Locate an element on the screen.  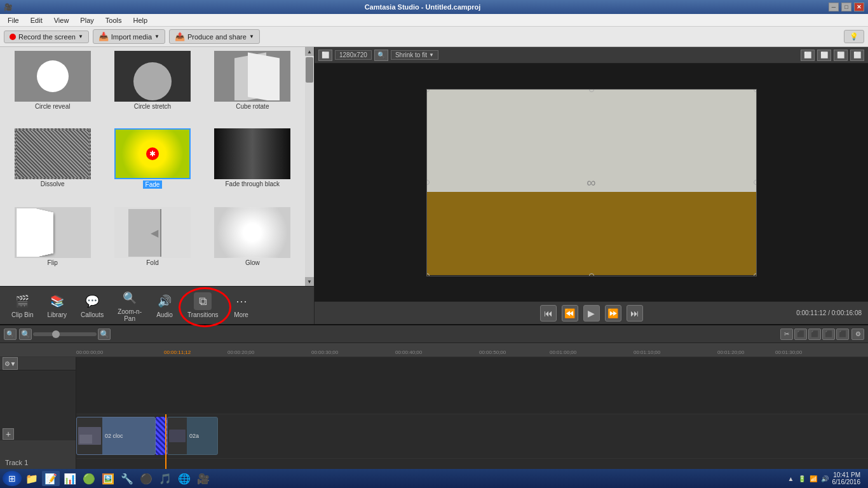
clip-block-2: 02a is located at coordinates (193, 436).